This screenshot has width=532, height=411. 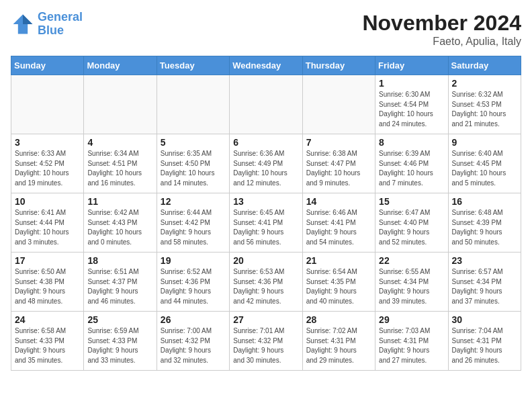 I want to click on day-info: Sunrise: 6:53 AM Sunset: 4:36 PM Dayligh…, so click(x=266, y=287).